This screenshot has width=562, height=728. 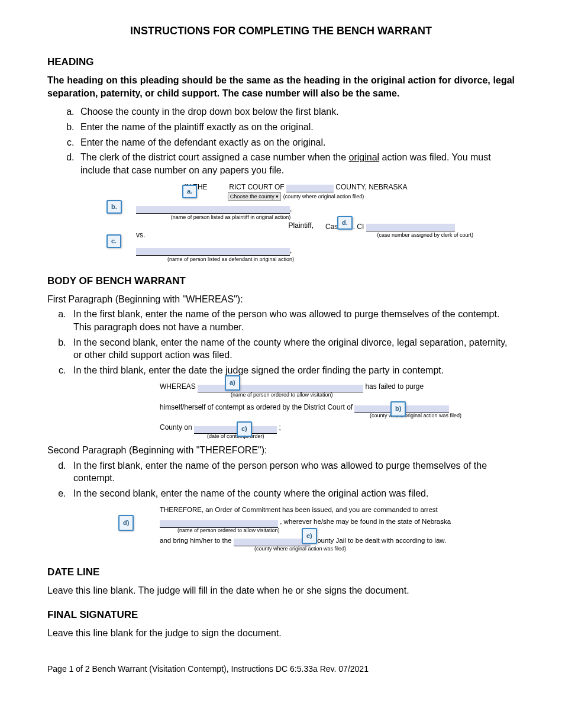 I want to click on callout-d2: d), so click(x=126, y=523).